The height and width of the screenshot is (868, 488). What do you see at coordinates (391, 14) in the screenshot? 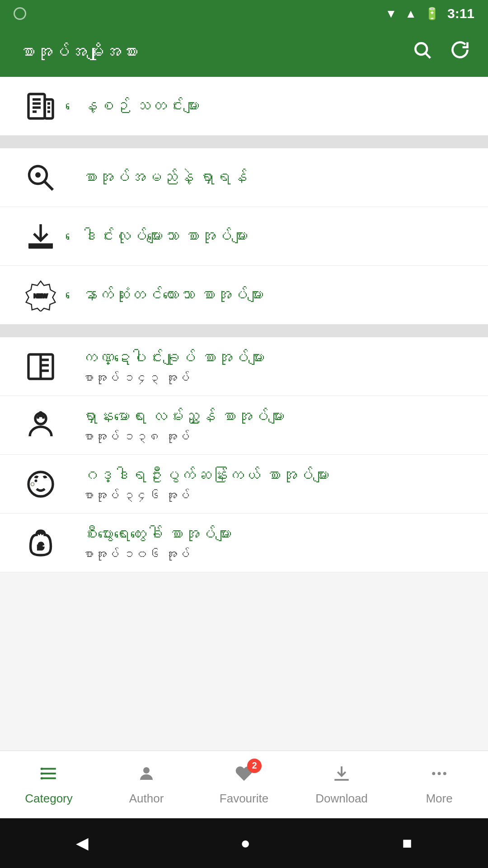
I see `wifi-icon: ▼` at bounding box center [391, 14].